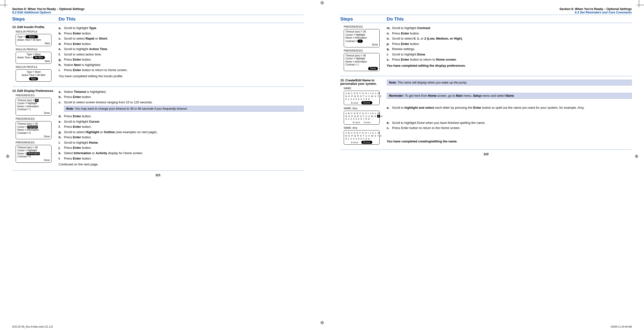  I want to click on section-title: Section 6: When You're Ready – Optional …, so click(158, 9).